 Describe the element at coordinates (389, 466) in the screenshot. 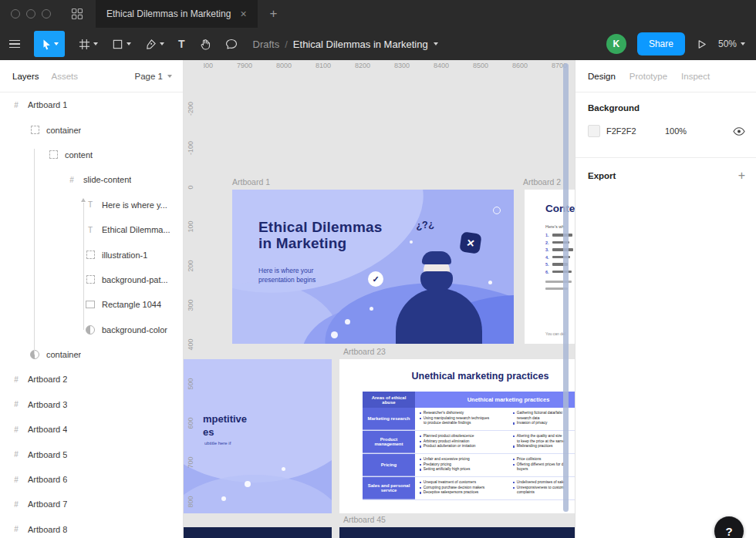

I see `table-row-label: Pricing` at that location.